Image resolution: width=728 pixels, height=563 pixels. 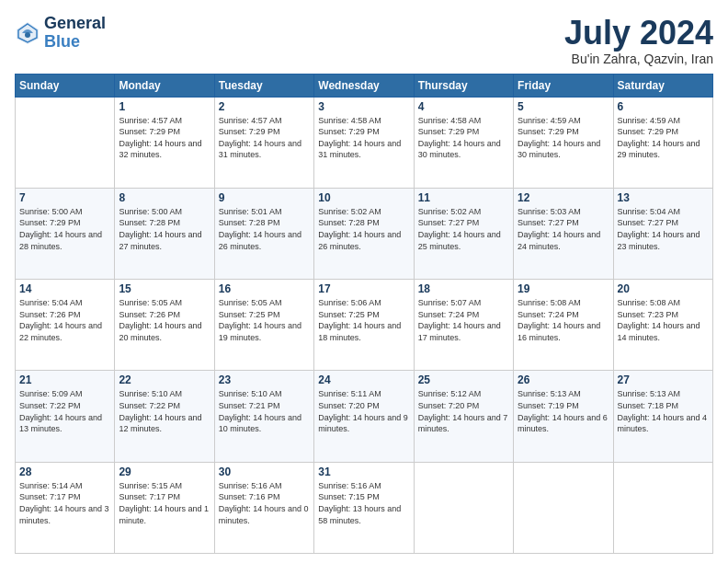 I want to click on title-block: July 2024 Bu'in Zahra, Qazvin, Iran, so click(x=639, y=40).